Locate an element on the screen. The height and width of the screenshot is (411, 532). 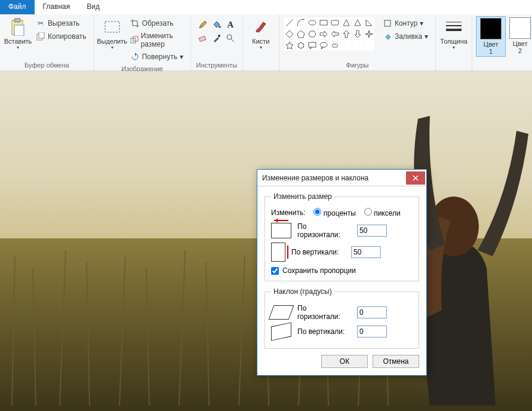
ribbon: Вставить ▾ ✂ Вырезать Копировать Буфер о… is located at coordinates (266, 43).